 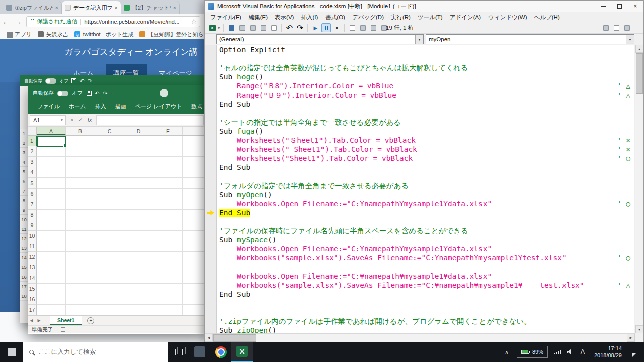 What do you see at coordinates (150, 8) in the screenshot?
I see `browser-tab-3: 【2】チャットワ... ×` at bounding box center [150, 8].